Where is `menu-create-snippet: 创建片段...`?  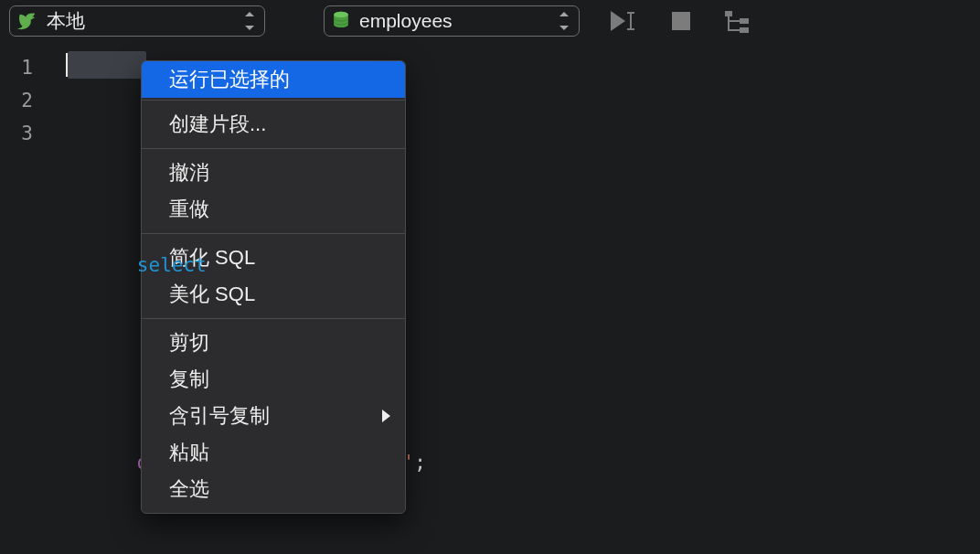 menu-create-snippet: 创建片段... is located at coordinates (273, 124).